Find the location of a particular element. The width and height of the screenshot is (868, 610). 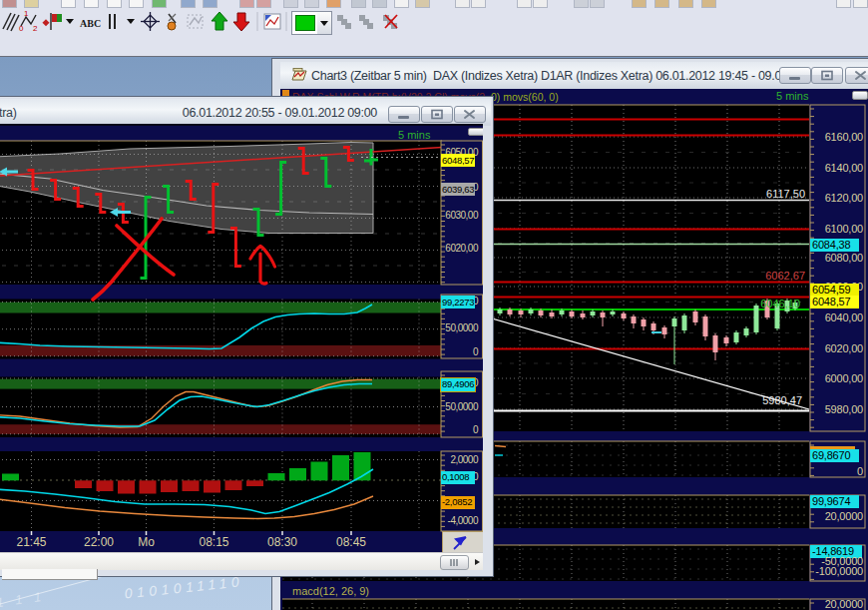

svg-text: 0 is located at coordinates (22, 28).